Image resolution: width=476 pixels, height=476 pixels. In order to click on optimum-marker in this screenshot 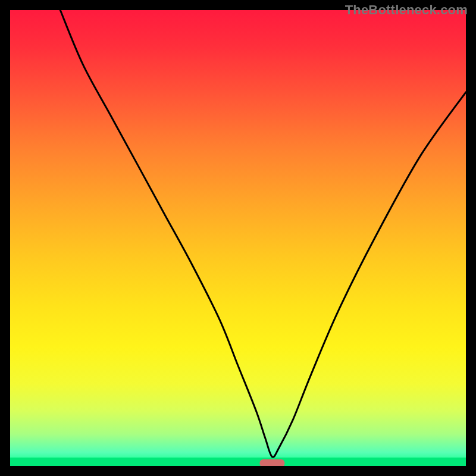, I will do `click(272, 463)`.